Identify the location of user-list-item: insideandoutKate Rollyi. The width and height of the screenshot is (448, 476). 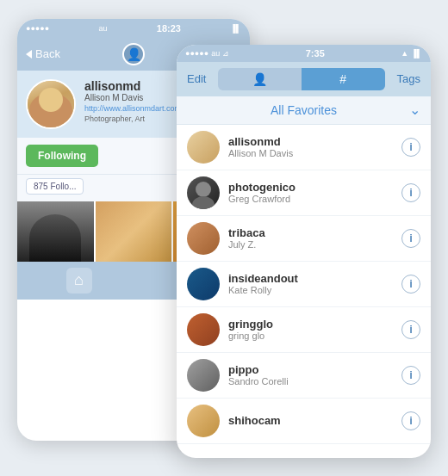
(303, 284).